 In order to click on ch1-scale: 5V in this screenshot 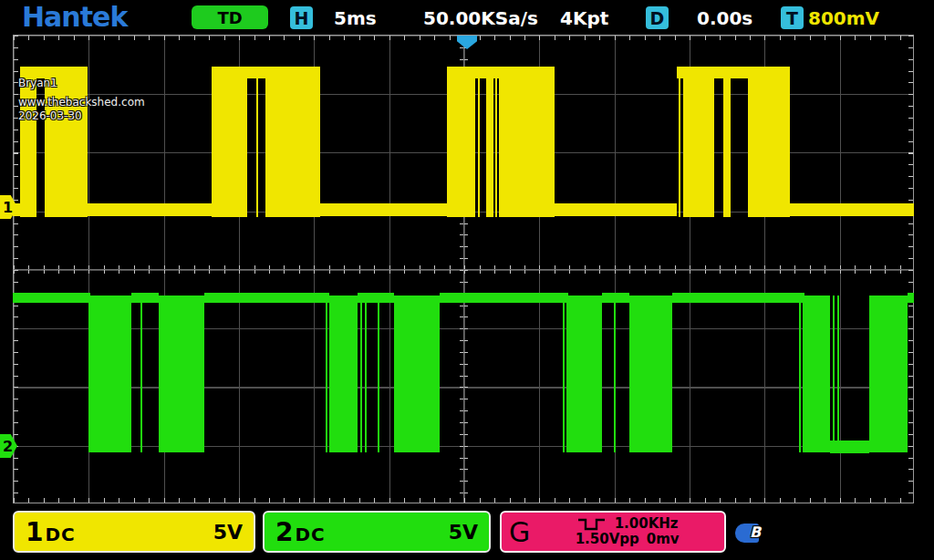, I will do `click(228, 533)`.